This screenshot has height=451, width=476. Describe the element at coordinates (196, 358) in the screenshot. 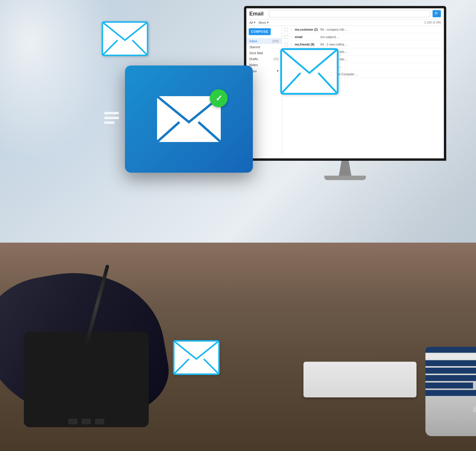

I see `envelope-bottom-center` at that location.